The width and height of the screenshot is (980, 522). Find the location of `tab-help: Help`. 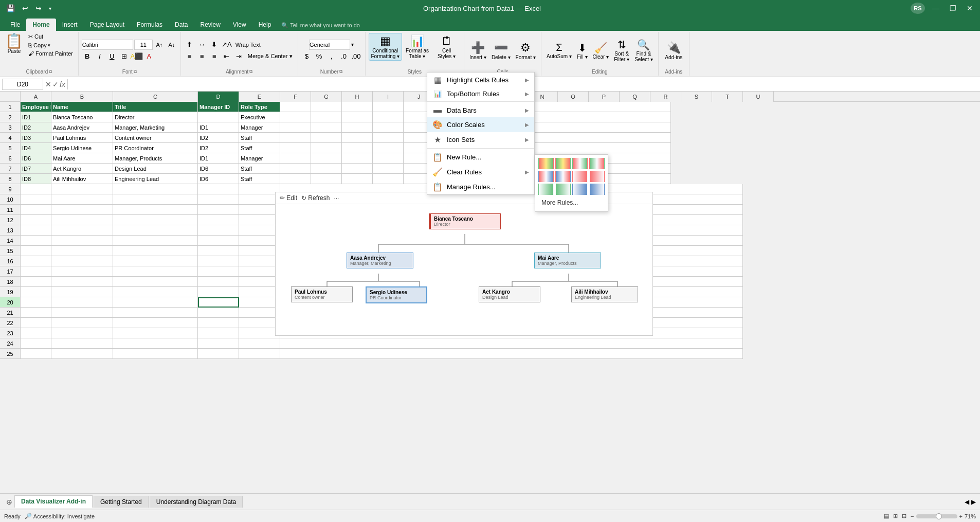

tab-help: Help is located at coordinates (265, 25).